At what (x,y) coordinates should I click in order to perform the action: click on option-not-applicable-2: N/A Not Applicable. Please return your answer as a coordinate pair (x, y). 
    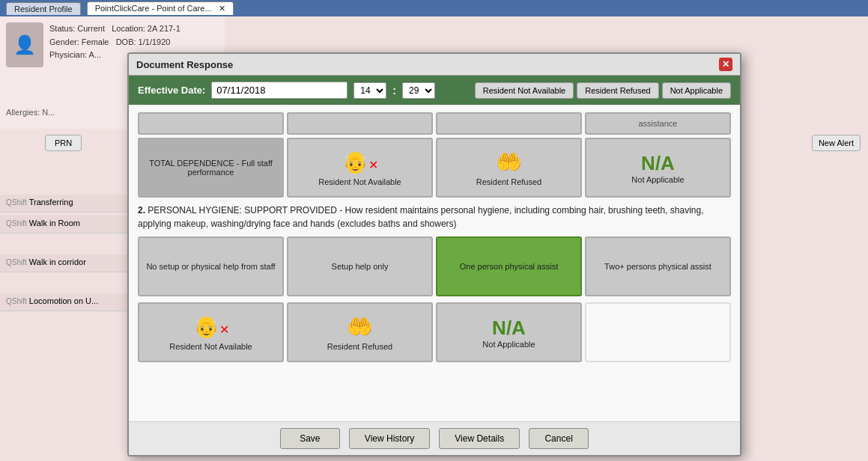
    Looking at the image, I should click on (509, 332).